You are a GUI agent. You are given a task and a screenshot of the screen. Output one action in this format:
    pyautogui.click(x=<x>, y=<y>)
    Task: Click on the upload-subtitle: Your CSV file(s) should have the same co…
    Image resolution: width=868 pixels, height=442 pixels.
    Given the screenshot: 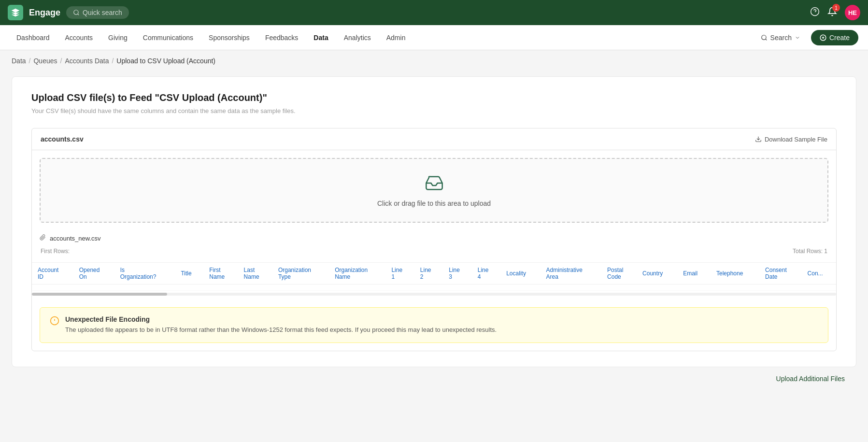 What is the action you would take?
    pyautogui.click(x=434, y=111)
    